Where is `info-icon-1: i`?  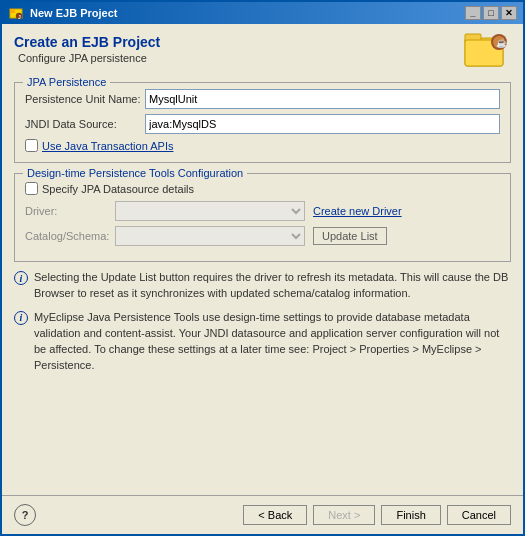 info-icon-1: i is located at coordinates (21, 278).